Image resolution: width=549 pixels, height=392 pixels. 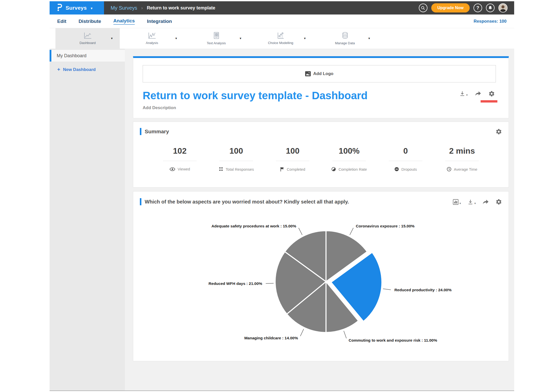 I want to click on clock-icon, so click(x=449, y=169).